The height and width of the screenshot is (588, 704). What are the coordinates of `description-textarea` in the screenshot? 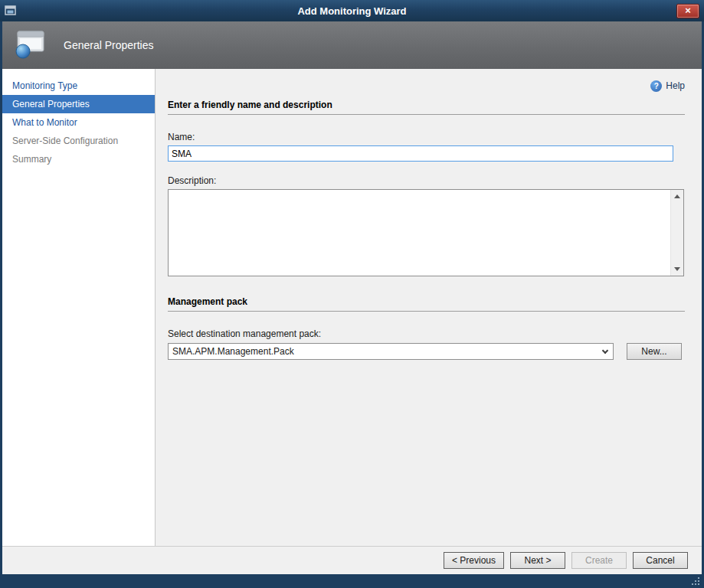 It's located at (420, 233).